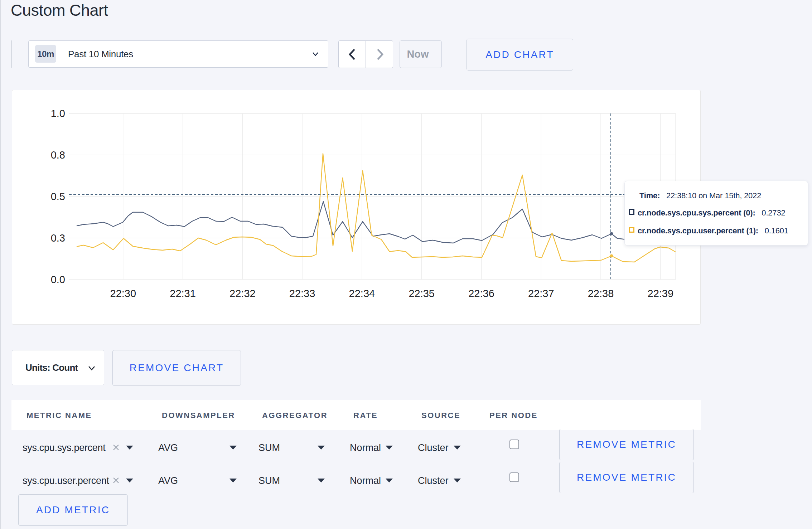  Describe the element at coordinates (58, 196) in the screenshot. I see `svg-text: 0.5` at that location.